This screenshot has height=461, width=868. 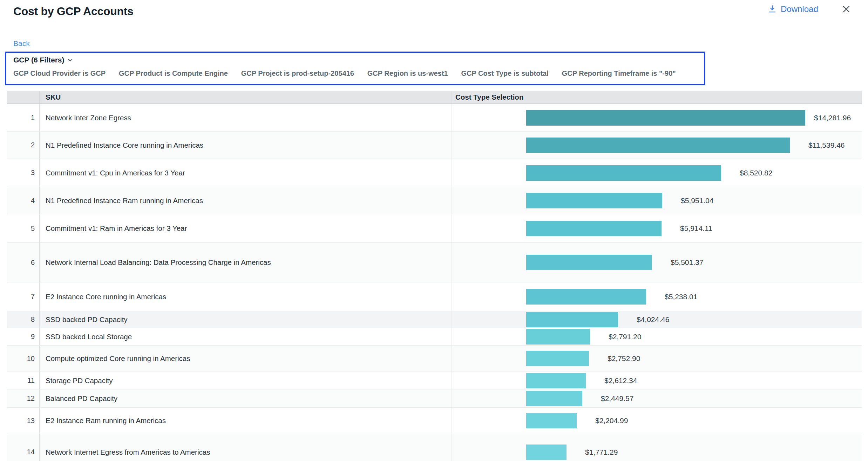 What do you see at coordinates (657, 118) in the screenshot?
I see `row-bar-cell: $14,281.96` at bounding box center [657, 118].